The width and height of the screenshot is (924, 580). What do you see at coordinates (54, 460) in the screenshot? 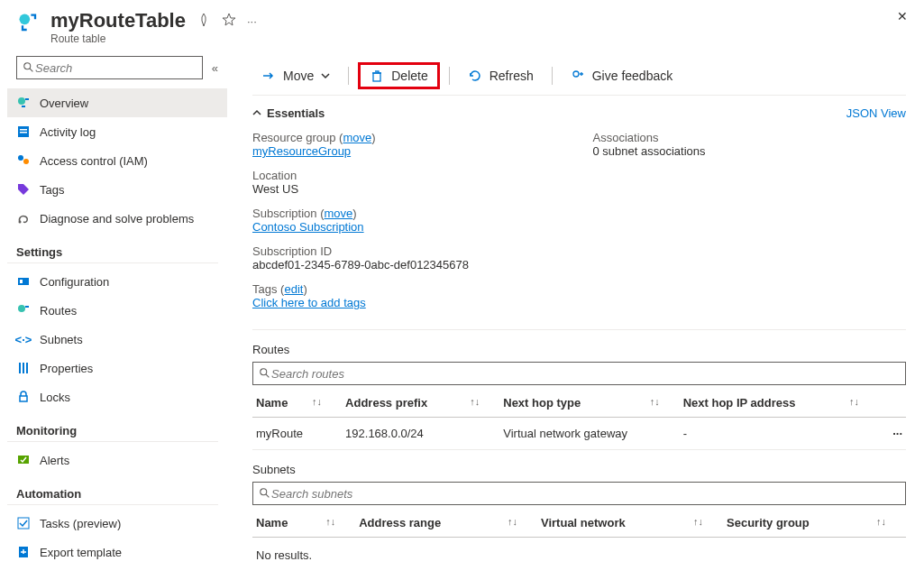
I see `sidebar-item-label: Alerts` at bounding box center [54, 460].